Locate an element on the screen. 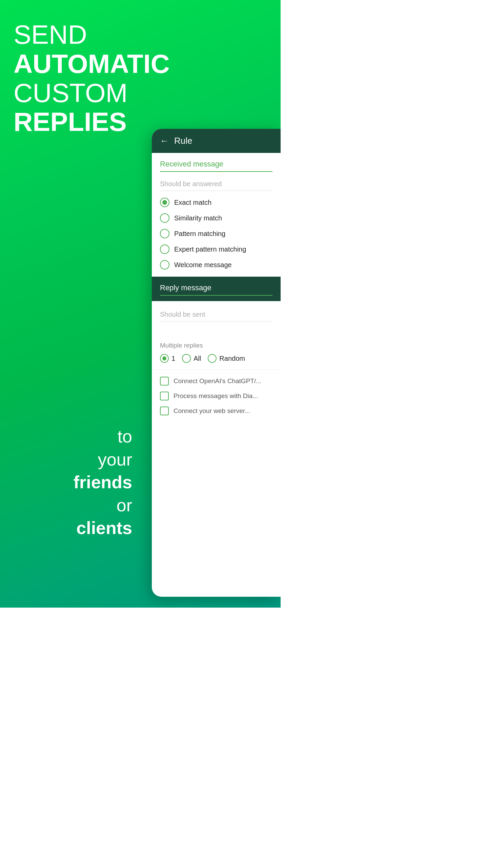 This screenshot has width=488, height=868. bottom-line3: friends is located at coordinates (66, 482).